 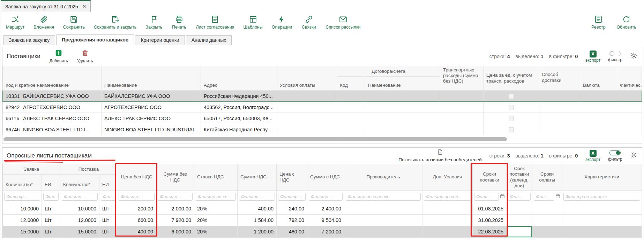 What do you see at coordinates (448, 209) in the screenshot?
I see `cell-extra-conditions` at bounding box center [448, 209].